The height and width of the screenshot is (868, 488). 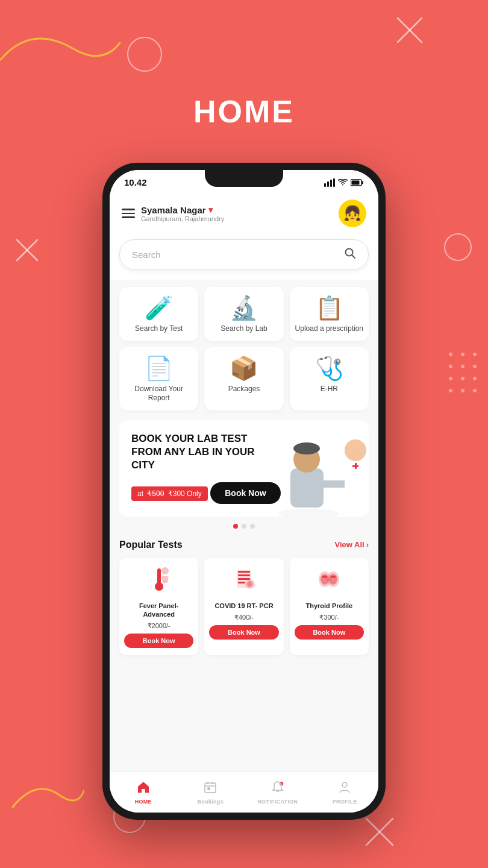 I want to click on location-sub: Gandhipuram, Rajahmundry, so click(x=183, y=219).